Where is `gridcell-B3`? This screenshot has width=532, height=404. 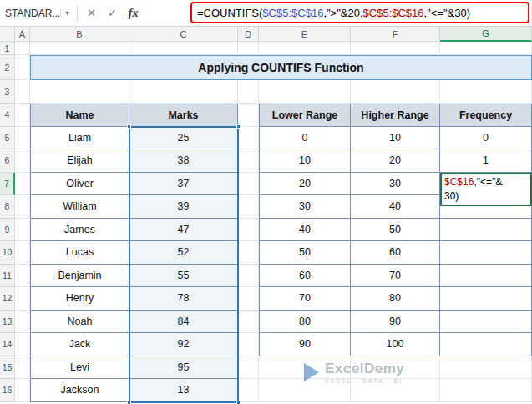
gridcell-B3 is located at coordinates (80, 92).